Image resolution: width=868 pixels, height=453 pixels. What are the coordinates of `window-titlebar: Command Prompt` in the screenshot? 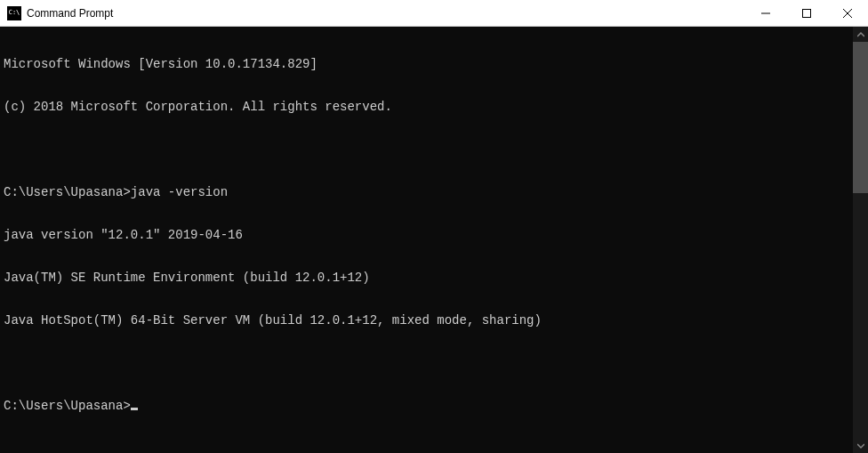 It's located at (434, 13).